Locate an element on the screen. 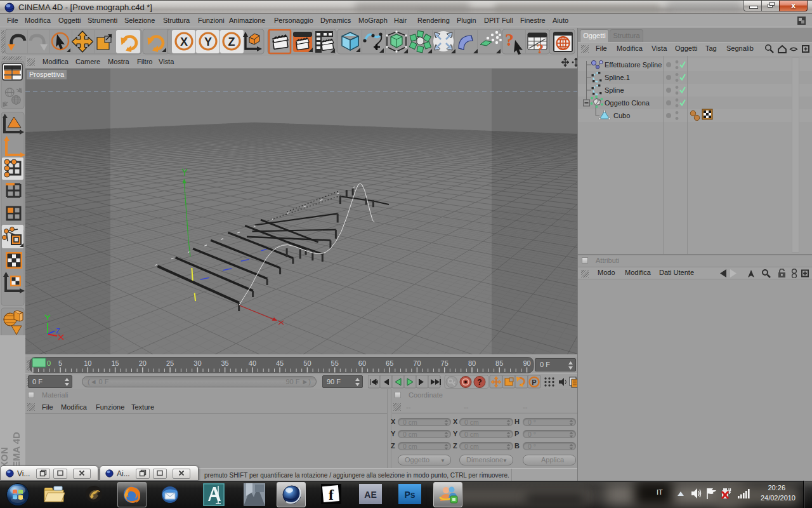  svg-text: 25 is located at coordinates (170, 363).